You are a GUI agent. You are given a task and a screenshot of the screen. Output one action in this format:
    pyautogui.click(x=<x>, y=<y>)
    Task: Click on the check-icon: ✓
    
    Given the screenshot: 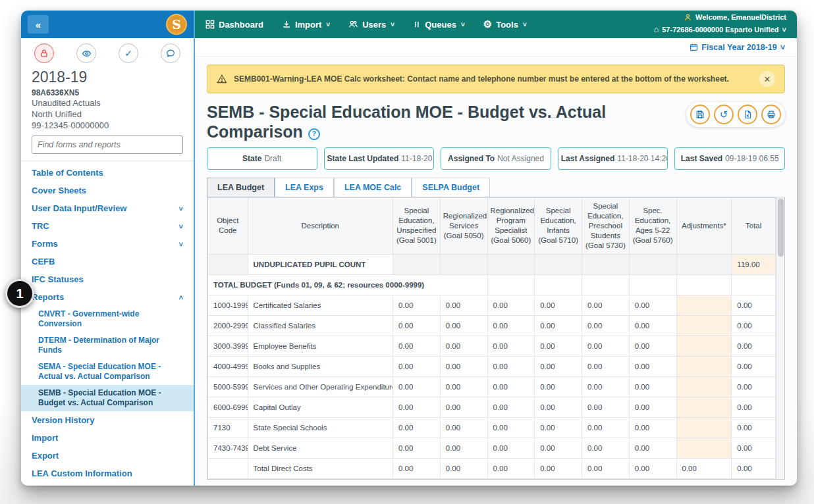 What is the action you would take?
    pyautogui.click(x=128, y=53)
    